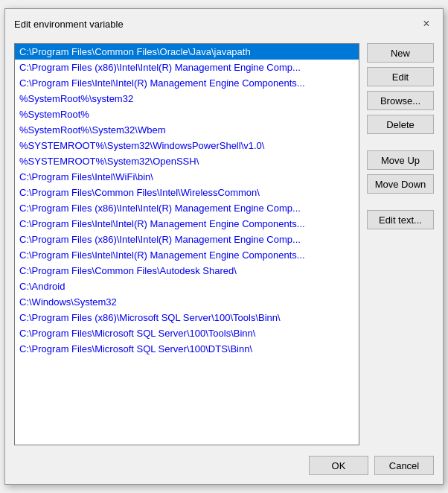  Describe the element at coordinates (426, 24) in the screenshot. I see `close-button: ×` at that location.